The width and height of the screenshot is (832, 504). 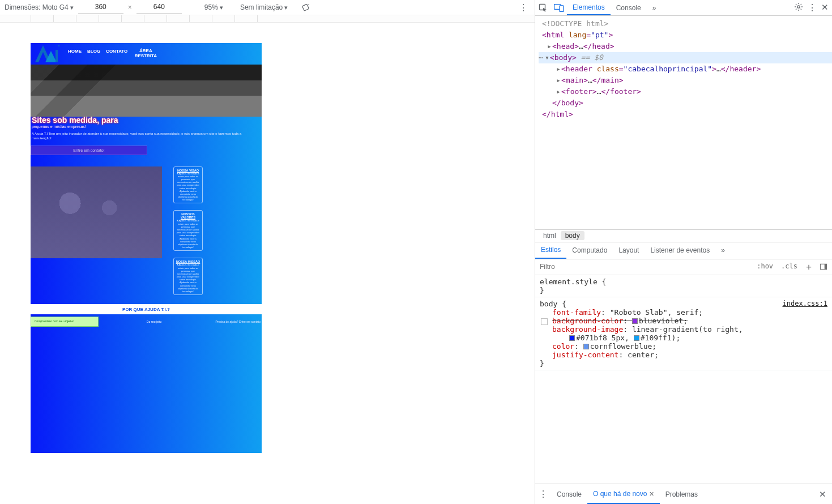 What do you see at coordinates (553, 304) in the screenshot?
I see `rule-body: body {` at bounding box center [553, 304].